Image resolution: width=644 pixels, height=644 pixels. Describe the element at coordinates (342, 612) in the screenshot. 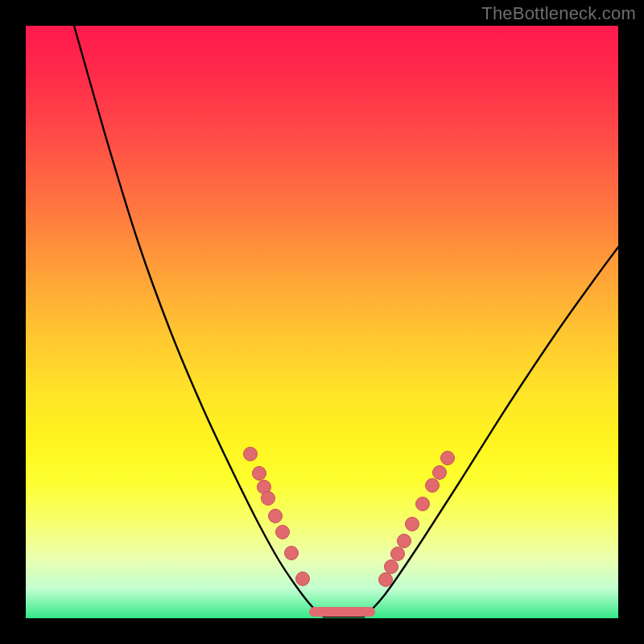

I see `bottom-highlight-bar` at that location.